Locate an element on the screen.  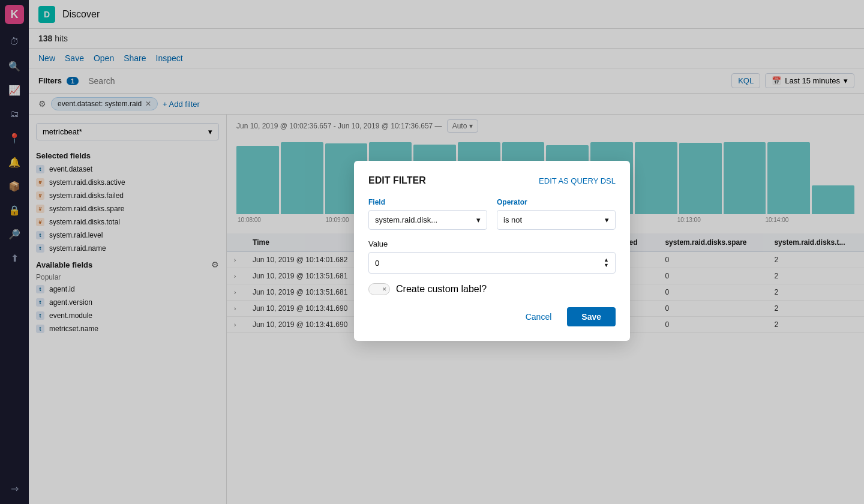
field-select: system.raid.disk... ▾ is located at coordinates (428, 220).